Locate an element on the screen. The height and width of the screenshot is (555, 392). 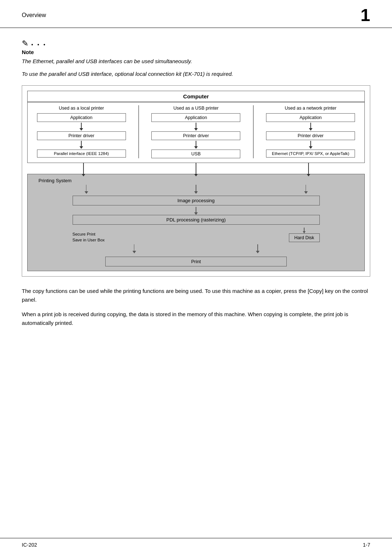
note-section: ✎ • • • Note The Ethernet, parallel and … is located at coordinates (196, 58).